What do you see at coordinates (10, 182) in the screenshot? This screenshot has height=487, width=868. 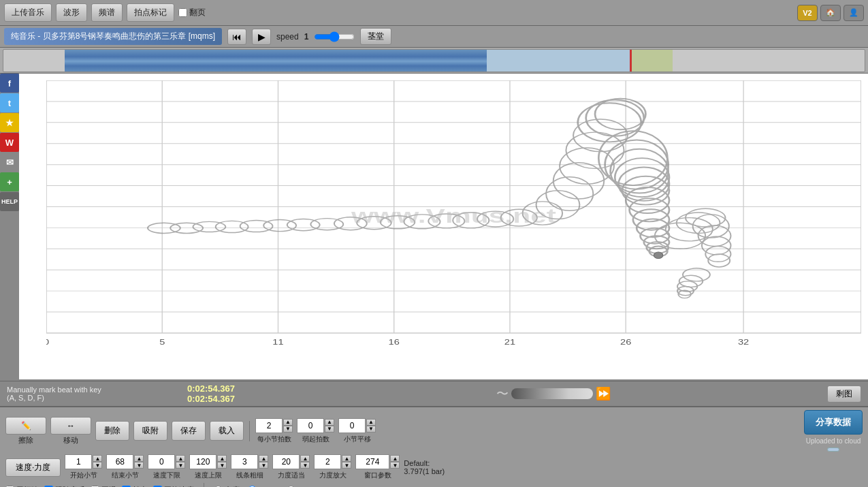 I see `add-button: +` at bounding box center [10, 182].